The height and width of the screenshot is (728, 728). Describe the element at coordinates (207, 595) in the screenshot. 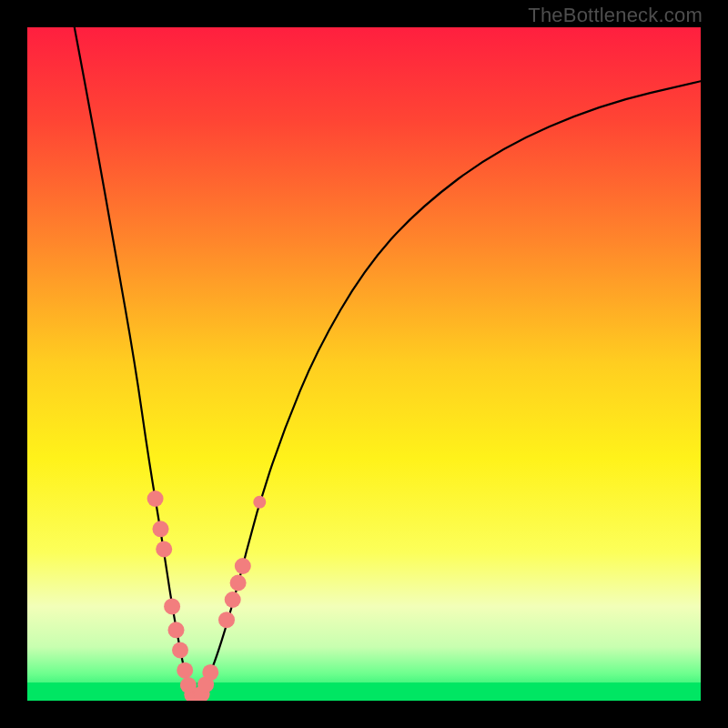

I see `marker-group` at that location.